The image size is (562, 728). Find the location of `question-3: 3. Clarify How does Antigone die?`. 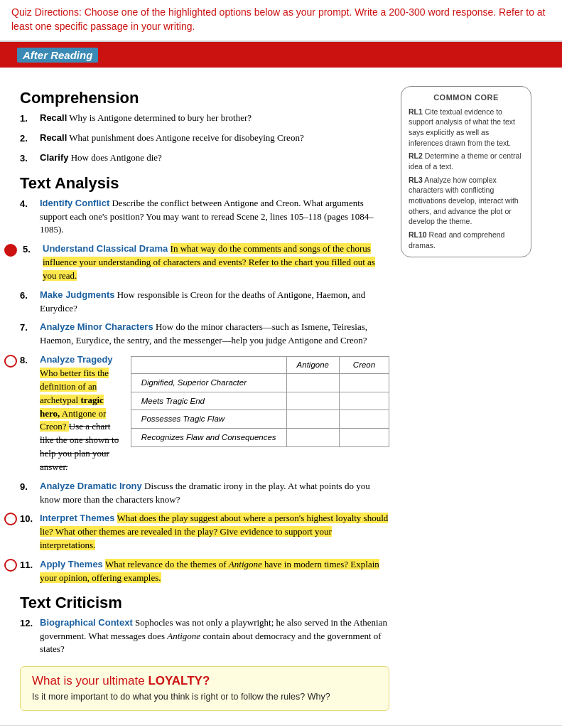

question-3: 3. Clarify How does Antigone die? is located at coordinates (205, 159).